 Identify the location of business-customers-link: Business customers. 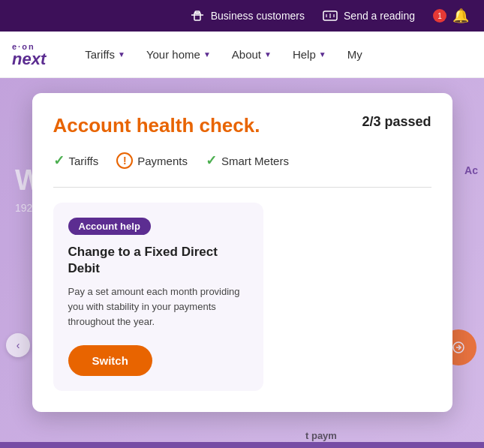
(248, 16).